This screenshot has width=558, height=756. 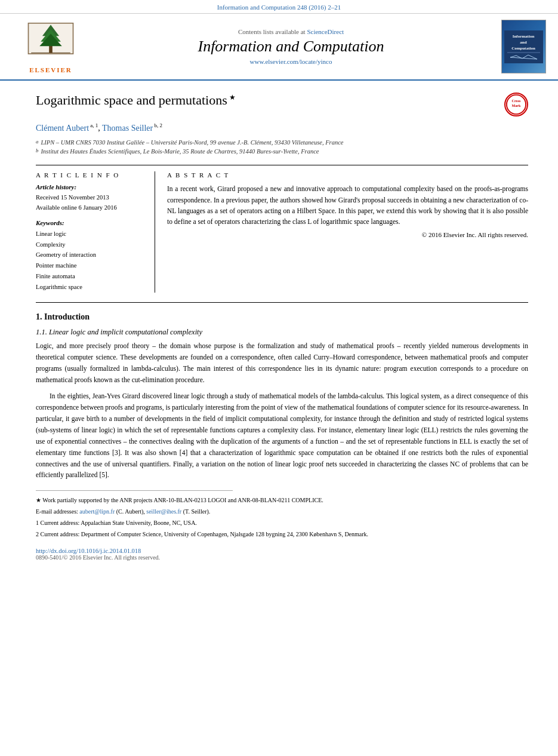 I want to click on keywords-section: Keywords: Linear logic Complexity Geomet…, so click(x=91, y=256).